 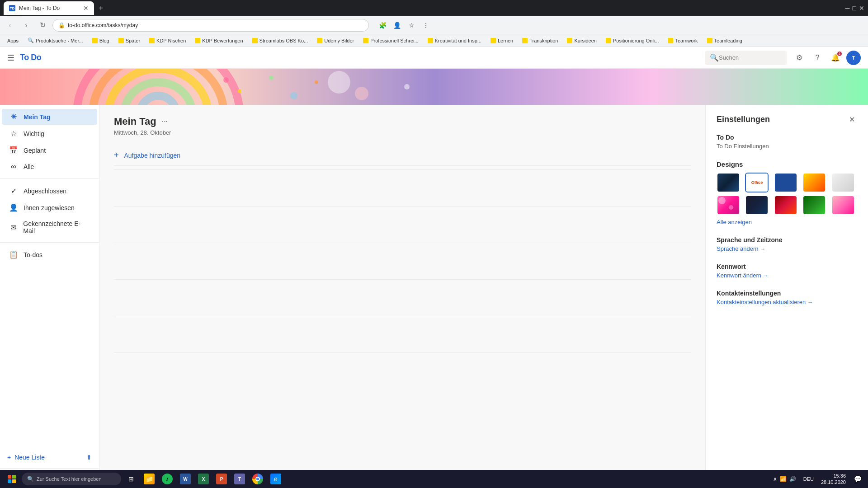 I want to click on sidebar-item-label-geplant: Geplant, so click(x=34, y=150).